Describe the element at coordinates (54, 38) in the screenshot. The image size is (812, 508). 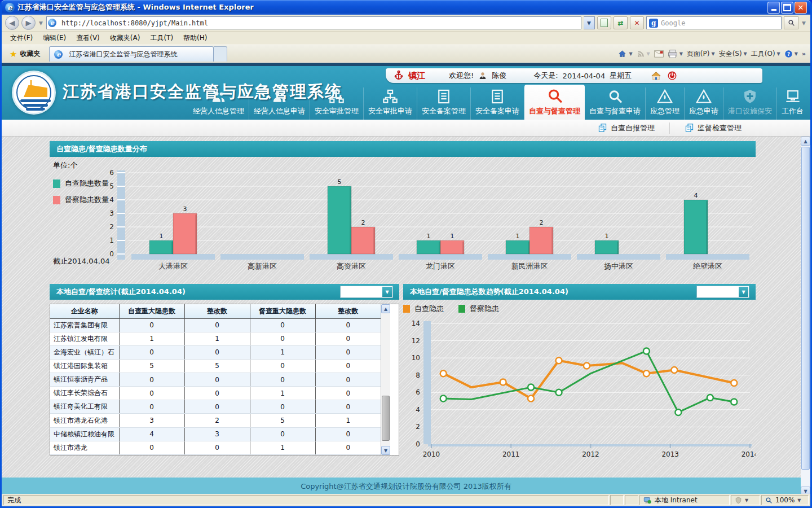
I see `menu-item: 编辑(E)` at that location.